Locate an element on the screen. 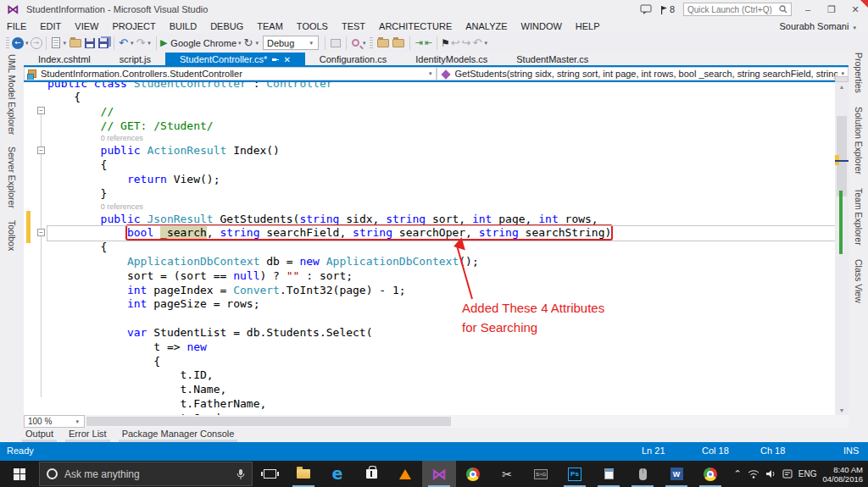 Image resolution: width=868 pixels, height=487 pixels. tab-index-cshtml: Index.cshtml is located at coordinates (64, 59).